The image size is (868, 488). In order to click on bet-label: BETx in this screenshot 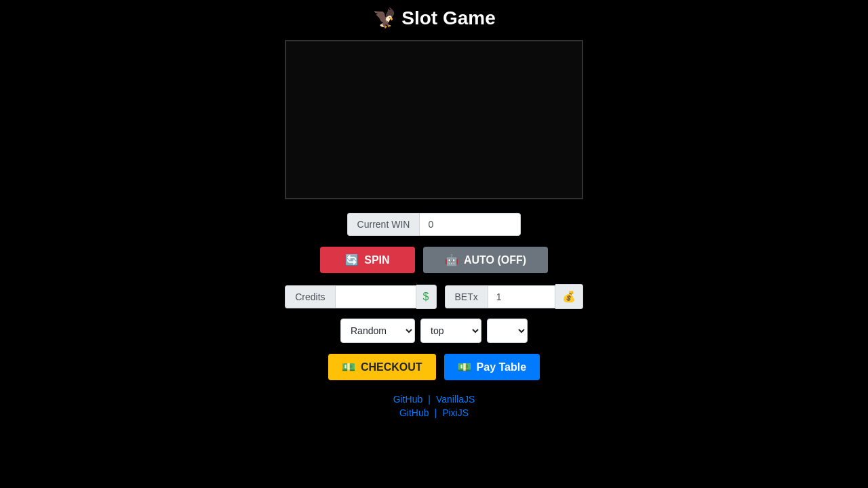, I will do `click(467, 297)`.